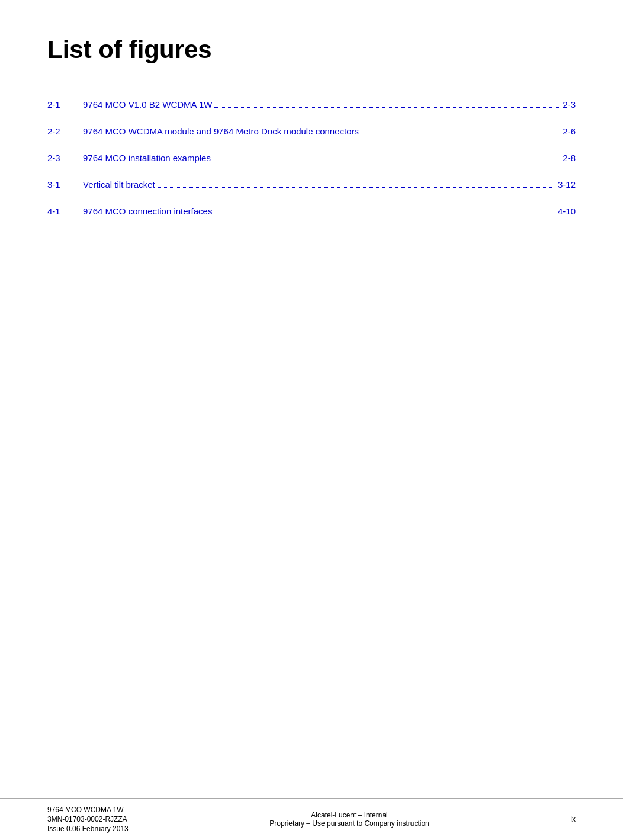 The height and width of the screenshot is (840, 623). I want to click on toc-row: 2-19764 MCO V1.0 B2 WCDMA 1W2-3, so click(312, 104).